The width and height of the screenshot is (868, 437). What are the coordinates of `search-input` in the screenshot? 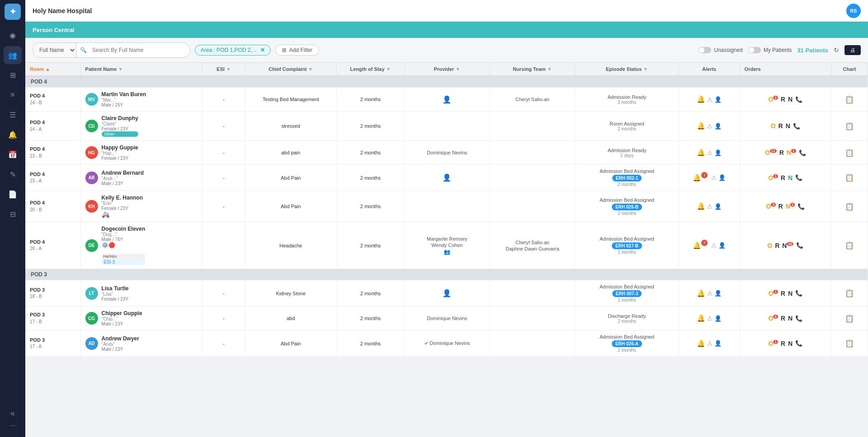 It's located at (140, 50).